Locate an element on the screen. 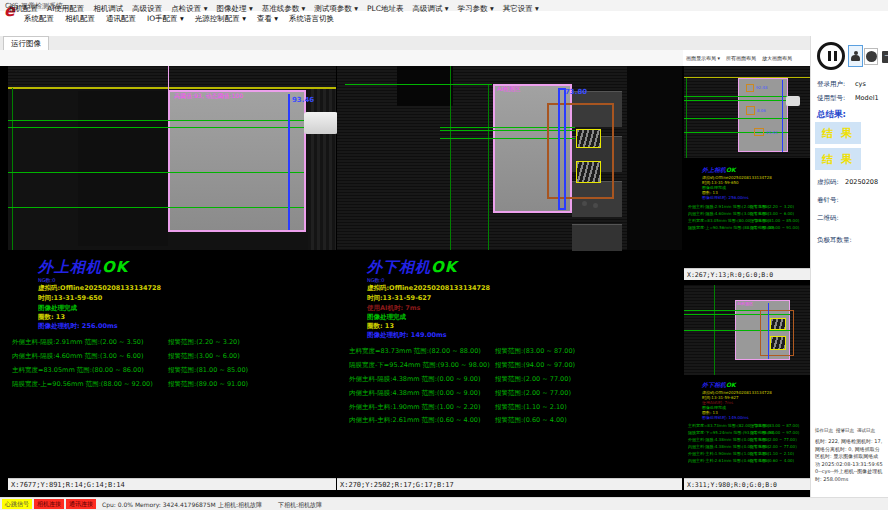 This screenshot has width=888, height=522. mini-view-upper: 92.48 8.06 23.40 外上相机OK 虚拟码:Offline20250… is located at coordinates (747, 173).